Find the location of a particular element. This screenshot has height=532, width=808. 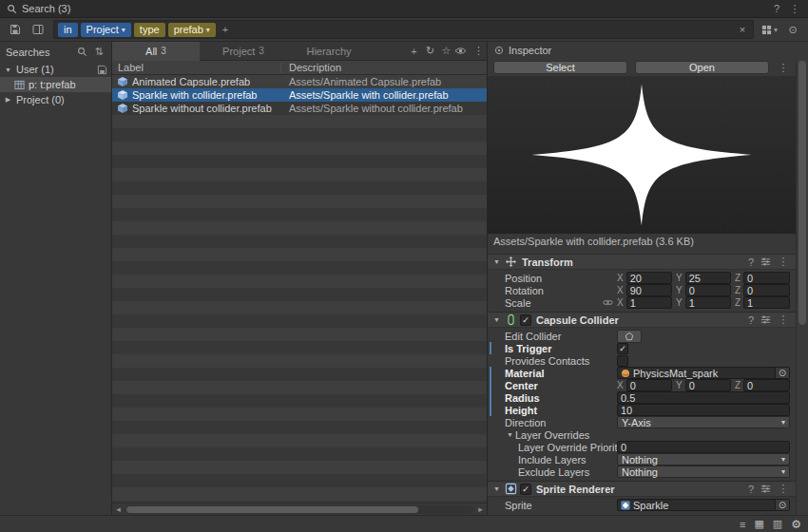

material-object-field: PhysicsMat_spark ⊙ is located at coordinates (703, 372).